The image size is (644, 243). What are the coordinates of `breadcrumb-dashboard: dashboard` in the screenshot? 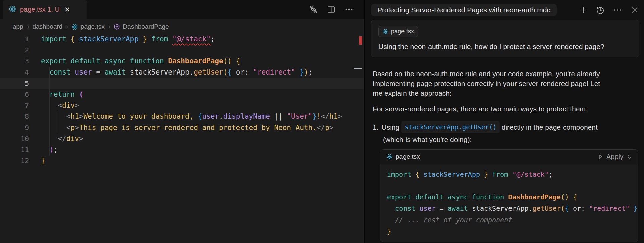 It's located at (47, 27).